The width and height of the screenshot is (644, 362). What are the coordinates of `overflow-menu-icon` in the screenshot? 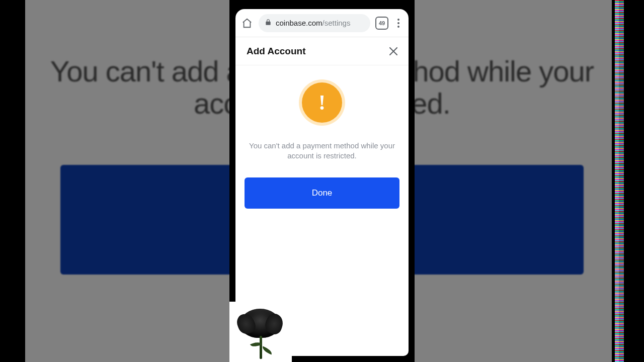 It's located at (398, 23).